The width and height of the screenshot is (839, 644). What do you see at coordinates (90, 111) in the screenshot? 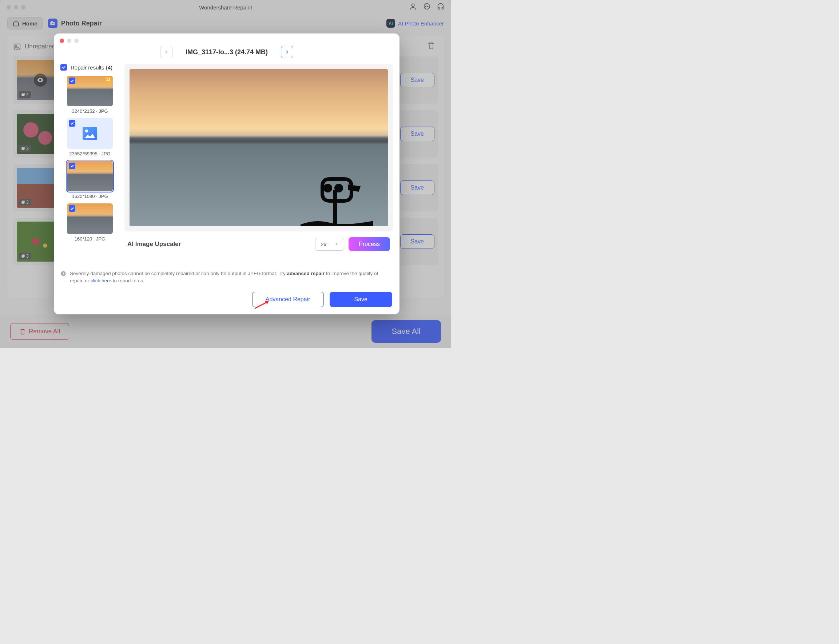
I see `result-label: 3240*2152 · JPG` at bounding box center [90, 111].